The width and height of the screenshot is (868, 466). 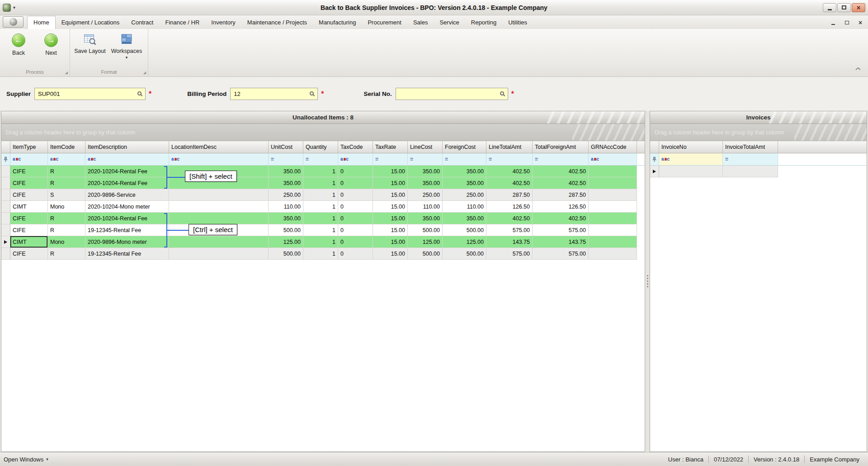 I want to click on filter-cell-grnacccode: ac, so click(x=613, y=159).